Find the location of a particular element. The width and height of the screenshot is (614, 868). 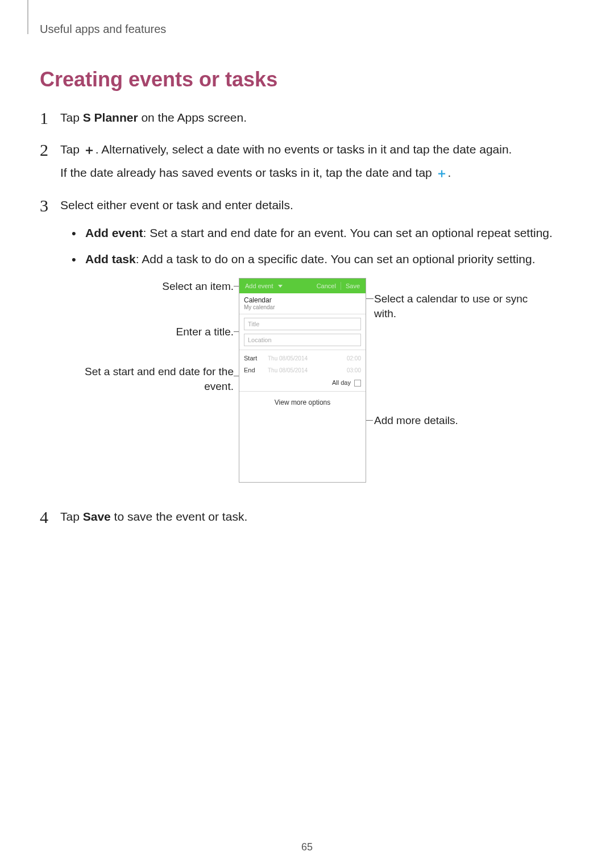

step-subtext: If the date already has saved events or … is located at coordinates (317, 173).